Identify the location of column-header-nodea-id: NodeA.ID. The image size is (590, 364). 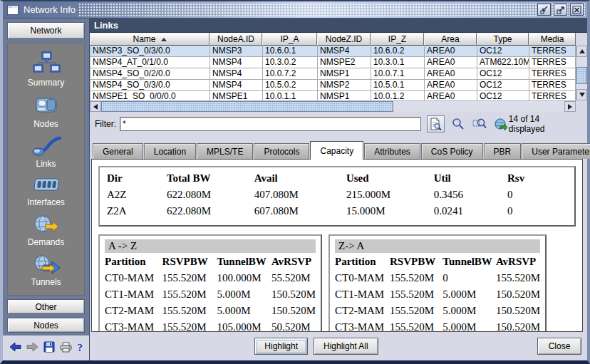
(236, 39).